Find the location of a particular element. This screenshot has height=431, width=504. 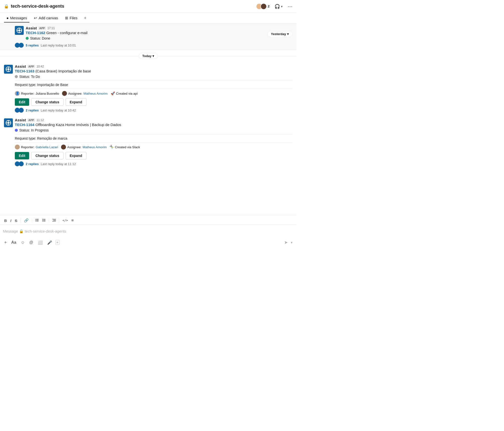

sender-name-3: Assist is located at coordinates (20, 120).